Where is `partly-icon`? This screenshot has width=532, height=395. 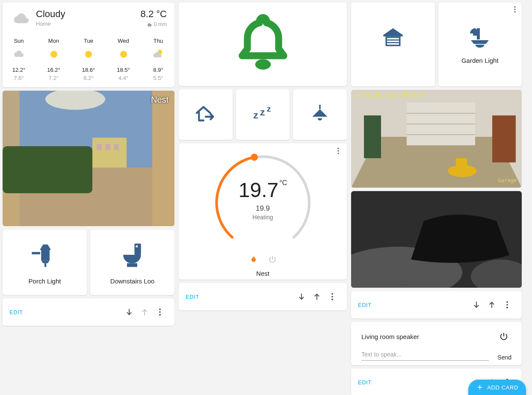
partly-icon is located at coordinates (158, 57).